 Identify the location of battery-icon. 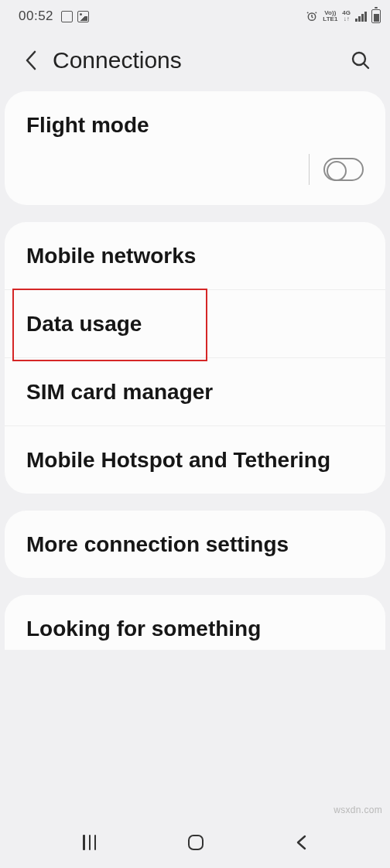
(376, 16).